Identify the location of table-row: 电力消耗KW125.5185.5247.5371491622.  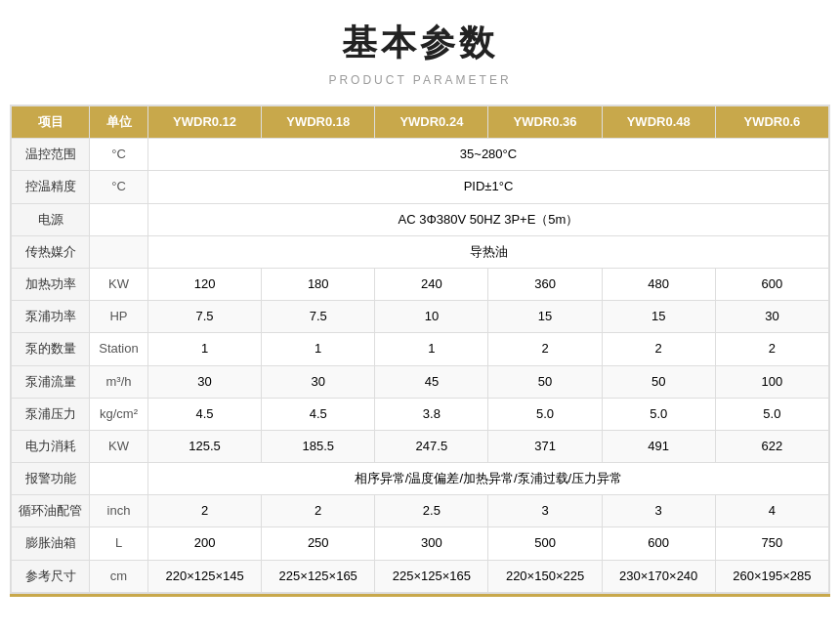
(420, 445).